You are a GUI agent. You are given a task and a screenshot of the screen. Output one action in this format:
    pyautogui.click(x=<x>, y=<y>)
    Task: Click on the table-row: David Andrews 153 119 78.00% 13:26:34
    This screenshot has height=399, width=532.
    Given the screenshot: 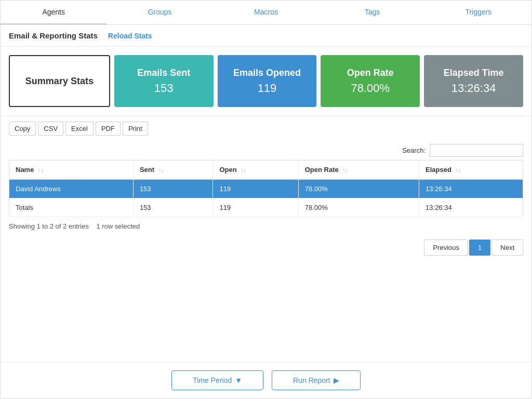 What is the action you would take?
    pyautogui.click(x=266, y=189)
    